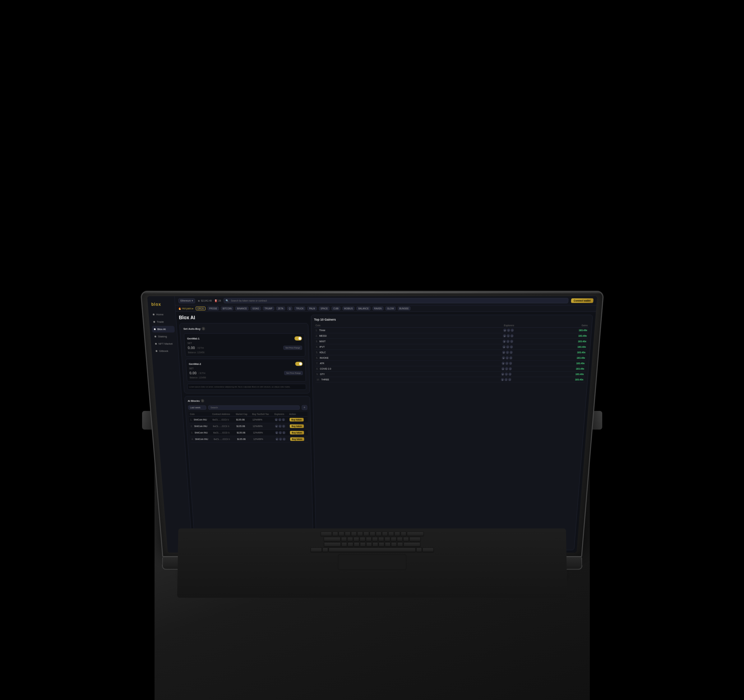  Describe the element at coordinates (298, 338) in the screenshot. I see `wallet-1-toggle` at that location.